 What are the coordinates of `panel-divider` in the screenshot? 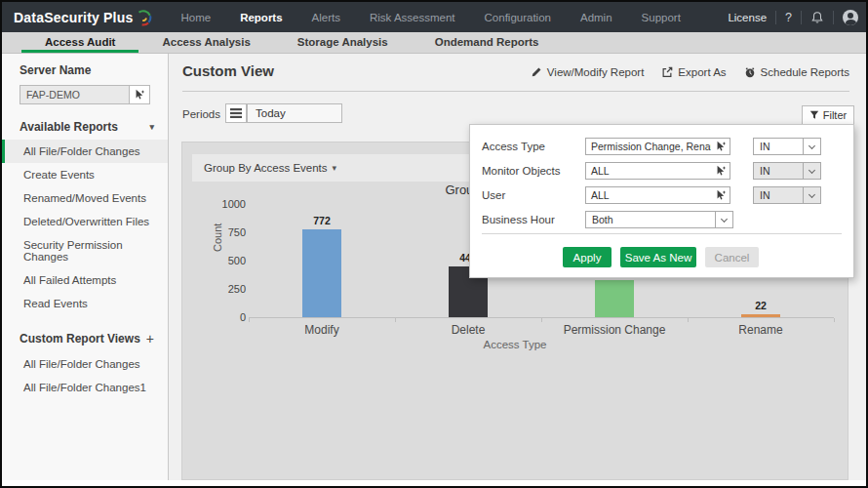 It's located at (661, 234).